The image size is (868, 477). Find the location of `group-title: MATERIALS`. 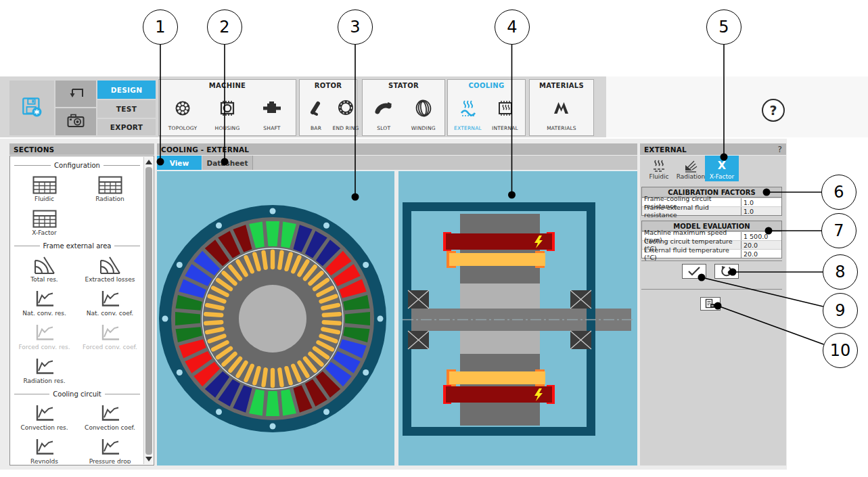

group-title: MATERIALS is located at coordinates (562, 85).